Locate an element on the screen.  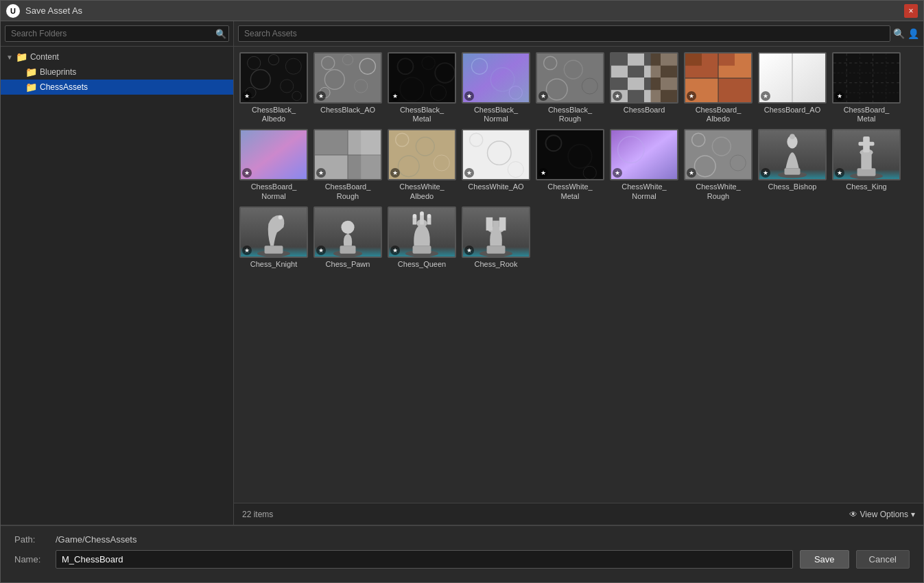
name-input is located at coordinates (424, 560).